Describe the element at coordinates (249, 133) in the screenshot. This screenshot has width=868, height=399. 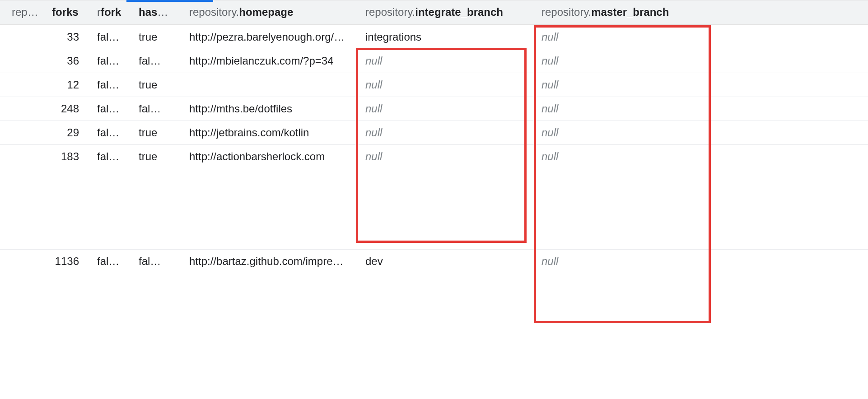
I see `cell-value: http://jetbrains.com/kotlin` at that location.